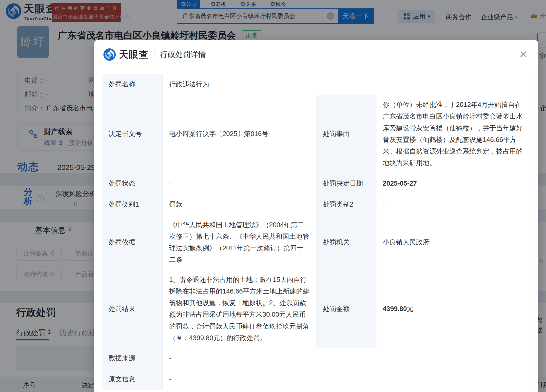 This screenshot has width=546, height=392. What do you see at coordinates (183, 55) in the screenshot?
I see `modal-title: 行政处罚详情` at bounding box center [183, 55].